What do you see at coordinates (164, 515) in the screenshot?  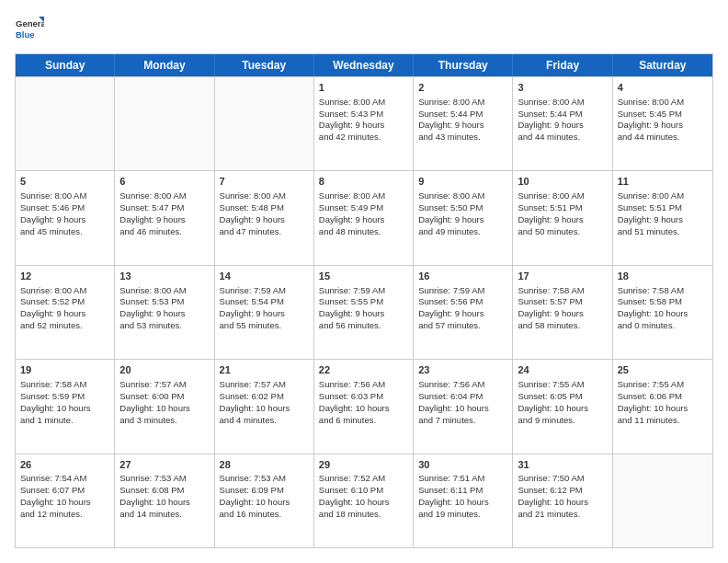 I see `day-info: and 14 minutes.` at bounding box center [164, 515].